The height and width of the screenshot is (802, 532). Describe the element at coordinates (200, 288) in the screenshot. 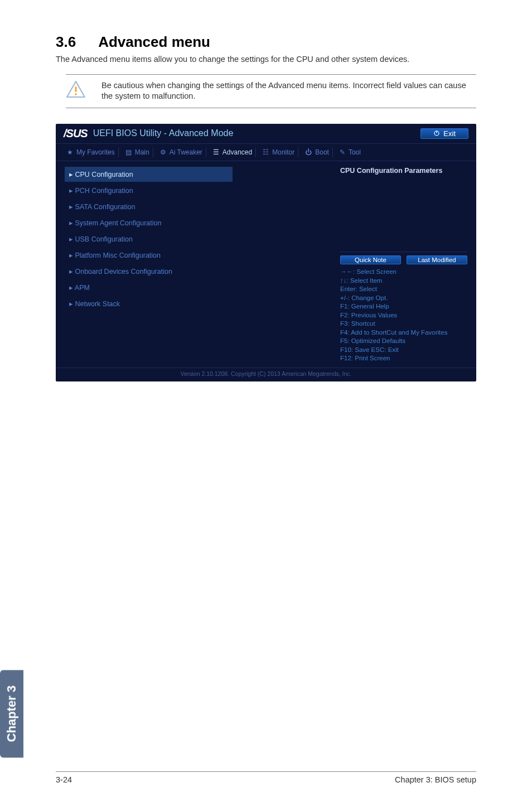

I see `item-apm: ▸ APM` at that location.